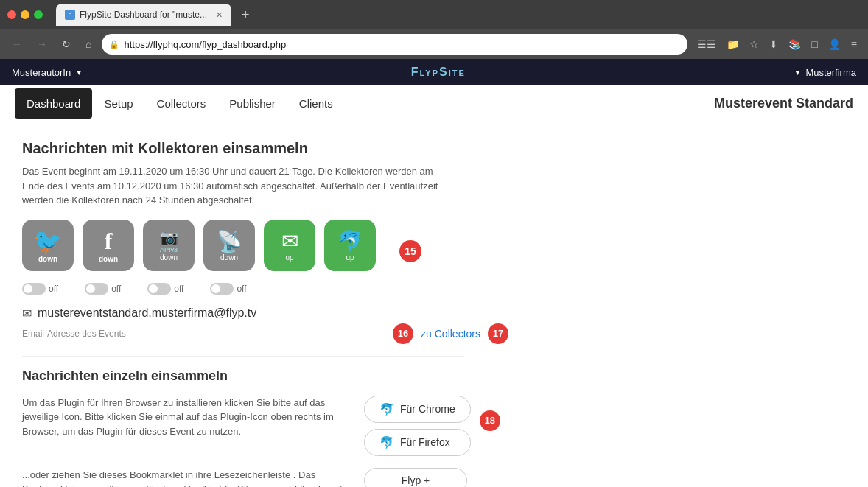  What do you see at coordinates (490, 421) in the screenshot?
I see `badge-18: 18` at bounding box center [490, 421].